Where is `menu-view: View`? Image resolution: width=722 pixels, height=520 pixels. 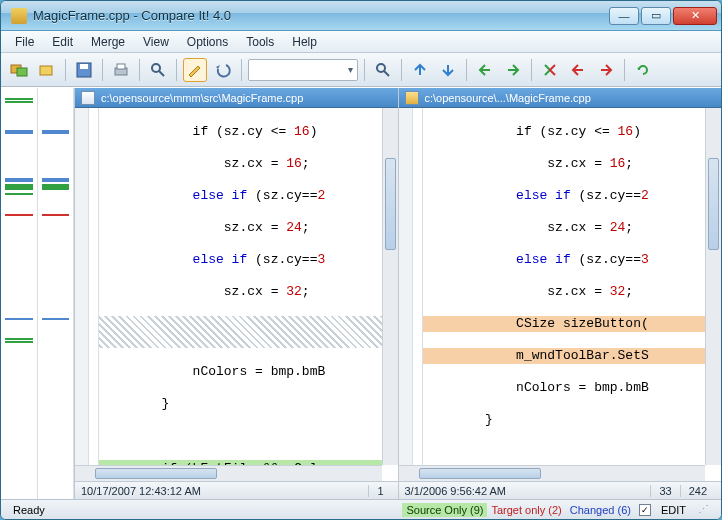 menu-view: View is located at coordinates (156, 42).